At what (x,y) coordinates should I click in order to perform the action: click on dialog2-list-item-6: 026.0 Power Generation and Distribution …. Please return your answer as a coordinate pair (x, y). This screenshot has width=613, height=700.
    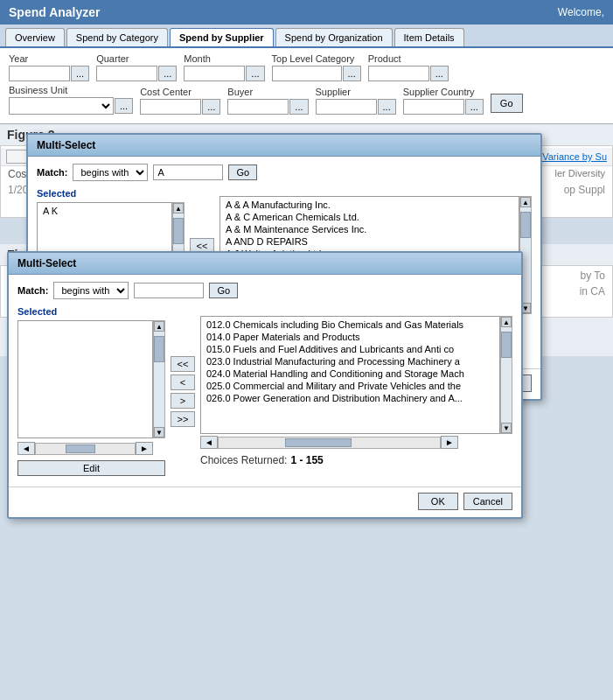
    Looking at the image, I should click on (350, 398).